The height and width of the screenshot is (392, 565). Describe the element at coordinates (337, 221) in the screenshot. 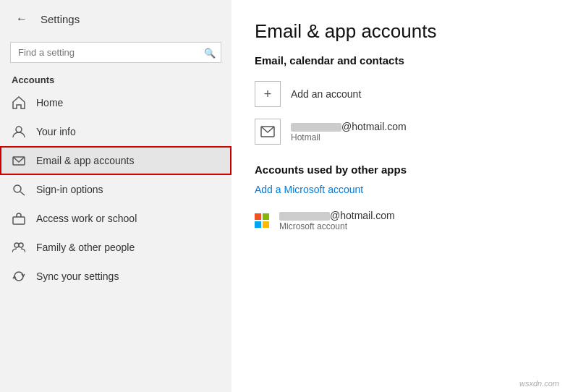

I see `microsoft-account-info: @hotmail.com Microsoft account` at that location.